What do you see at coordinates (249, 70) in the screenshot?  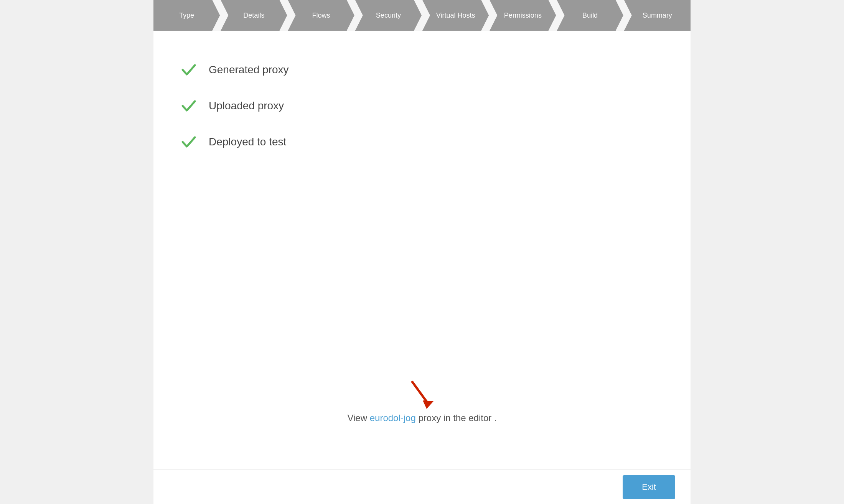 I see `status-label: Generated proxy` at bounding box center [249, 70].